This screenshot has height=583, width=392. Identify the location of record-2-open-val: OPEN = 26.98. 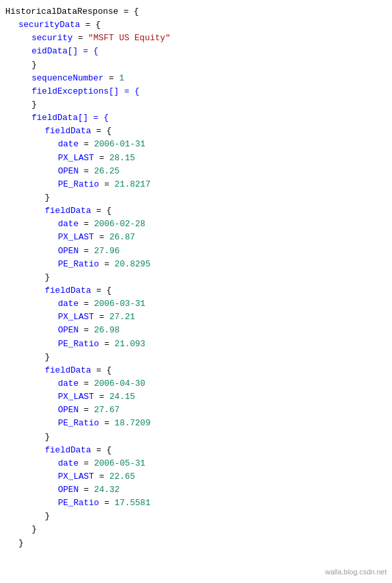
(223, 330).